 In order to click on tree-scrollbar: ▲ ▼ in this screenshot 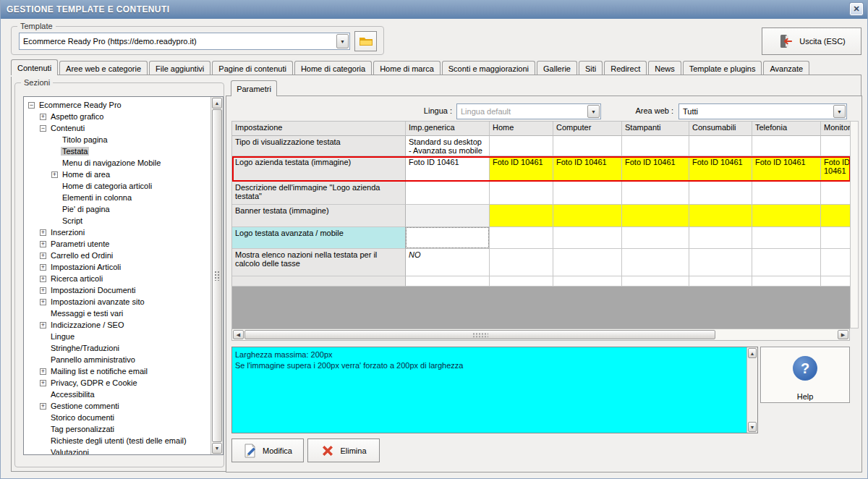, I will do `click(217, 276)`.